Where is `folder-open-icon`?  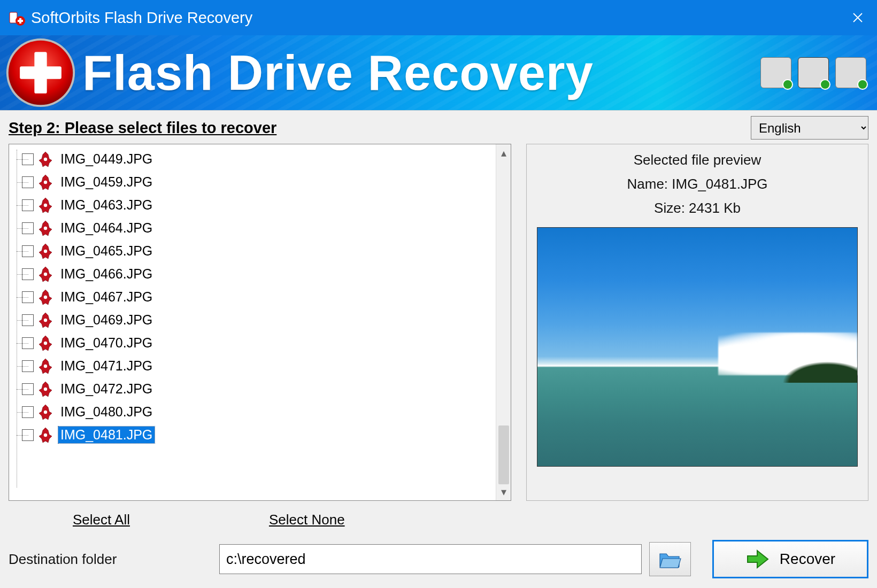 folder-open-icon is located at coordinates (670, 559).